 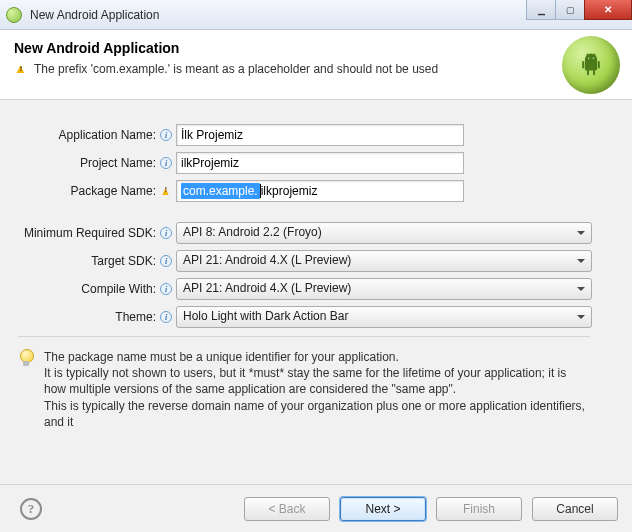 I want to click on label-package-name: Package Name:, so click(x=79, y=191).